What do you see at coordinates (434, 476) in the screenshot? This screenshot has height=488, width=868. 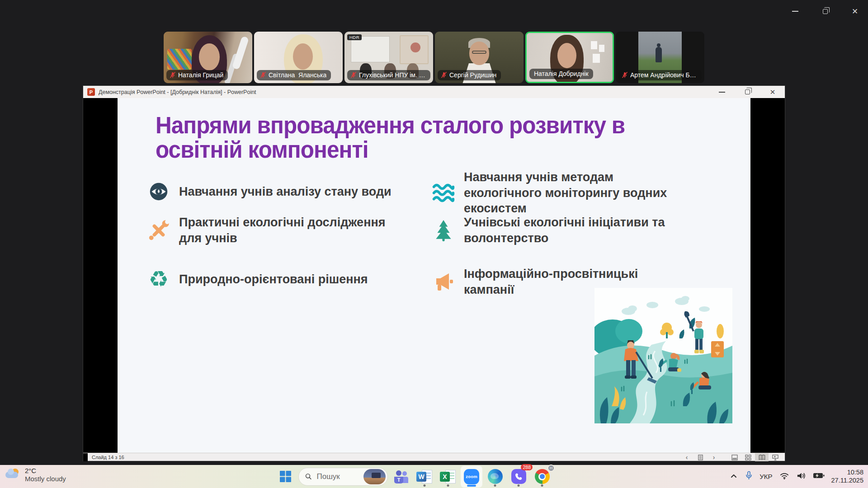 I see `taskbar: 2°C Mostly cloudy T W` at bounding box center [434, 476].